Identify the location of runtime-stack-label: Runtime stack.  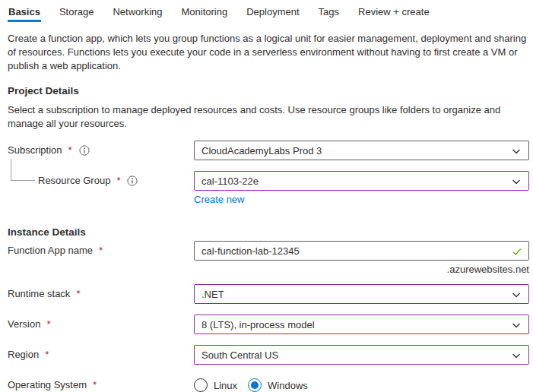
(39, 293).